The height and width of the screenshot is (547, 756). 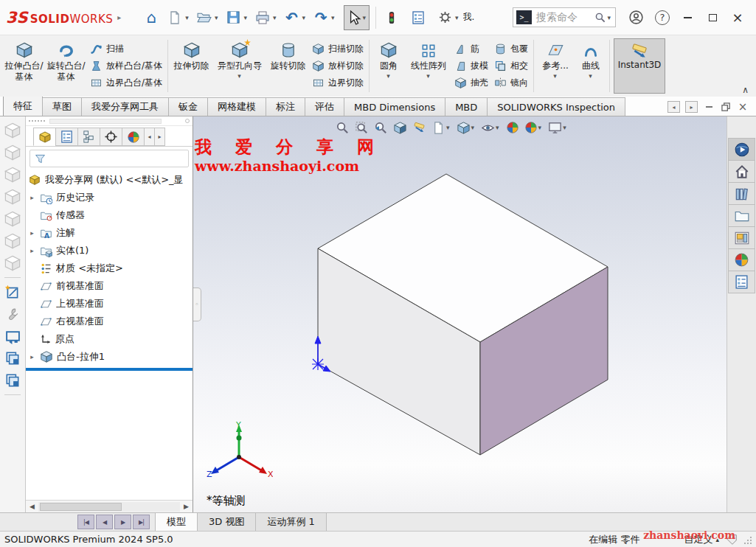 What do you see at coordinates (109, 158) in the screenshot?
I see `tree-filter-box` at bounding box center [109, 158].